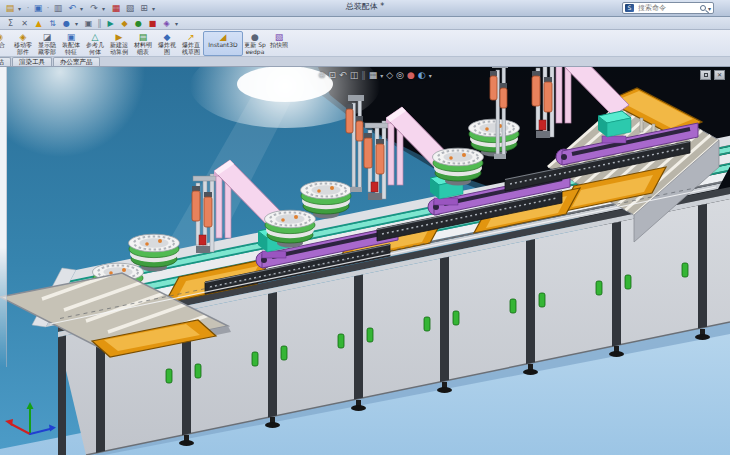  Describe the element at coordinates (83, 8) in the screenshot. I see `undo-dropdown-caret: ▾` at that location.